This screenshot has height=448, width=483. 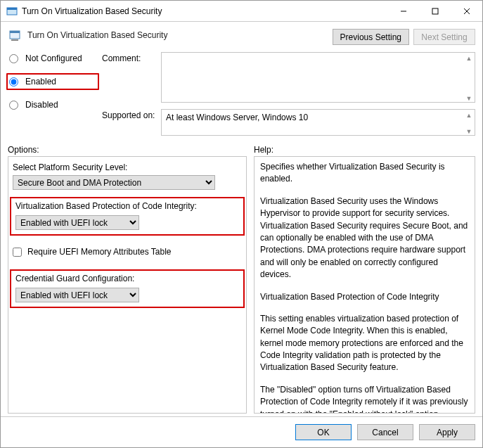 What do you see at coordinates (242, 11) in the screenshot?
I see `titlebar: Turn On Virtualization Based Security` at bounding box center [242, 11].